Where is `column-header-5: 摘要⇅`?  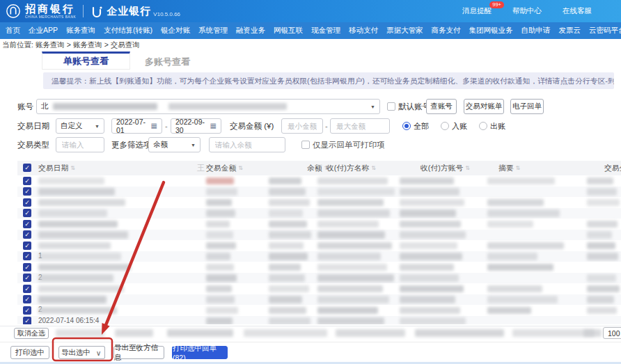
column-header-5: 摘要⇅ is located at coordinates (510, 168).